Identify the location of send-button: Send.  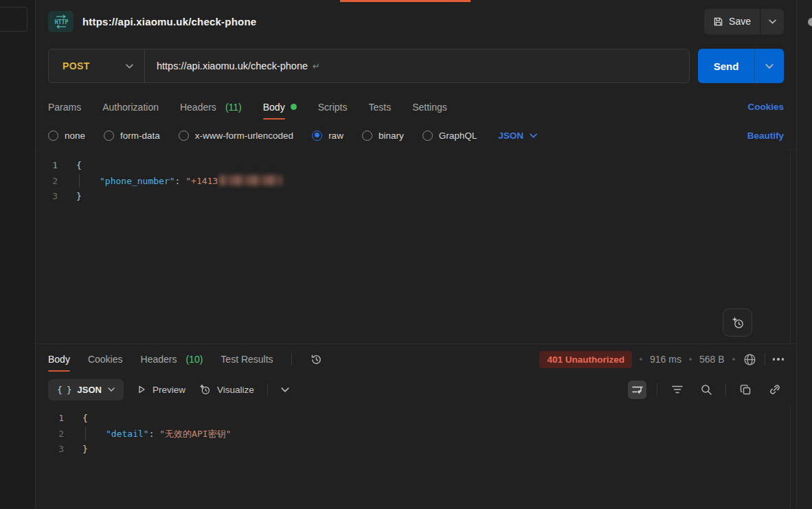
(726, 66).